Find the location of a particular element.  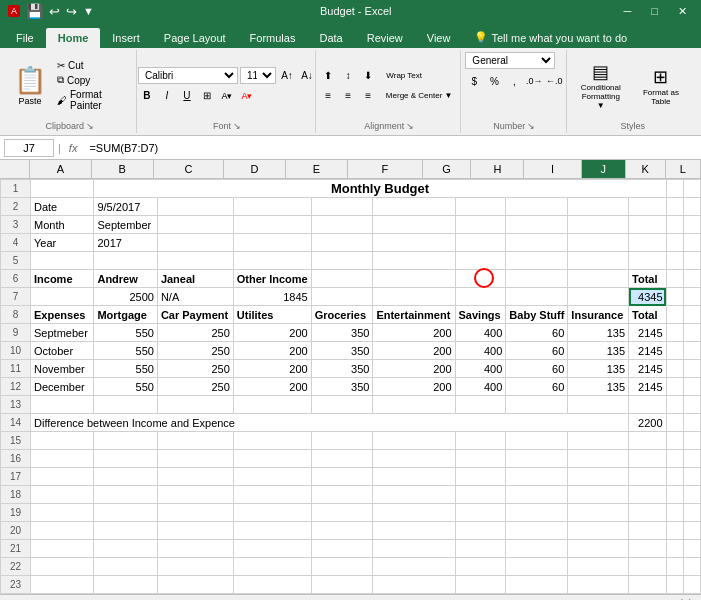

cell-l8 is located at coordinates (692, 315).